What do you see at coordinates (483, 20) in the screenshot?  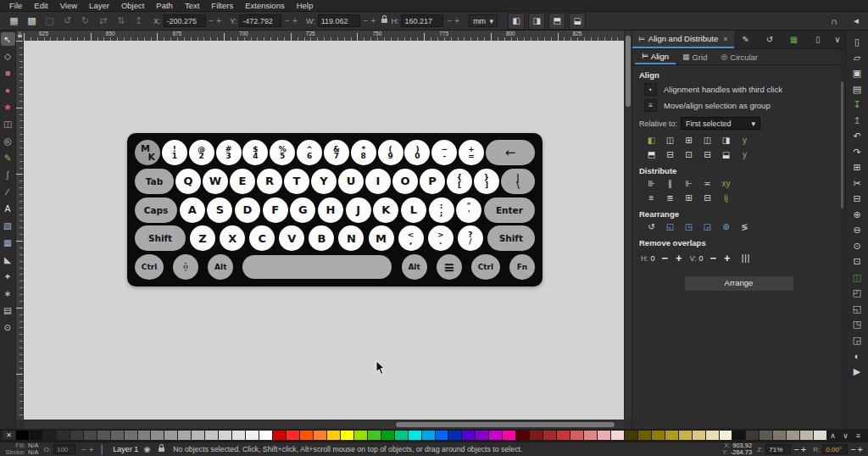 I see `unit-dropdown: mm ▾` at bounding box center [483, 20].